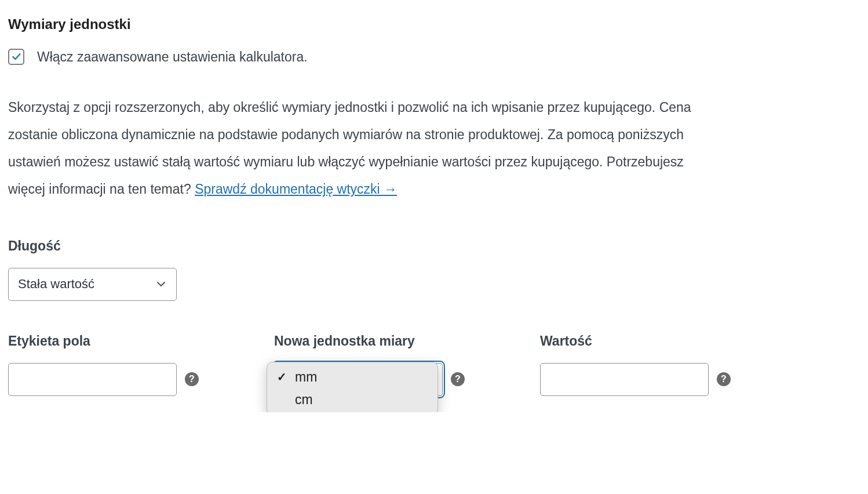 The width and height of the screenshot is (868, 494). What do you see at coordinates (635, 341) in the screenshot?
I see `value-field-title: Wartość` at bounding box center [635, 341].